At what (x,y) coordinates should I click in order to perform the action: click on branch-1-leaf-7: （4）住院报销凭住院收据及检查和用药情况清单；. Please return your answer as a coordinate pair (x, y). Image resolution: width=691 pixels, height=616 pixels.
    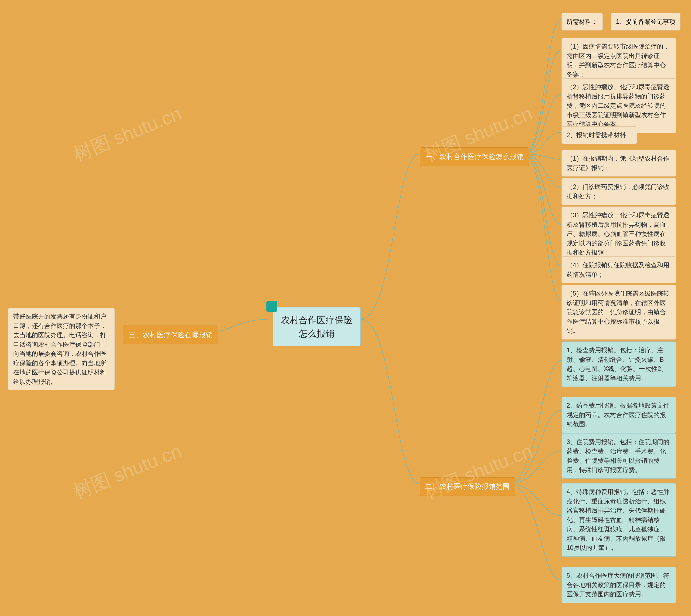
    Looking at the image, I should click on (619, 270).